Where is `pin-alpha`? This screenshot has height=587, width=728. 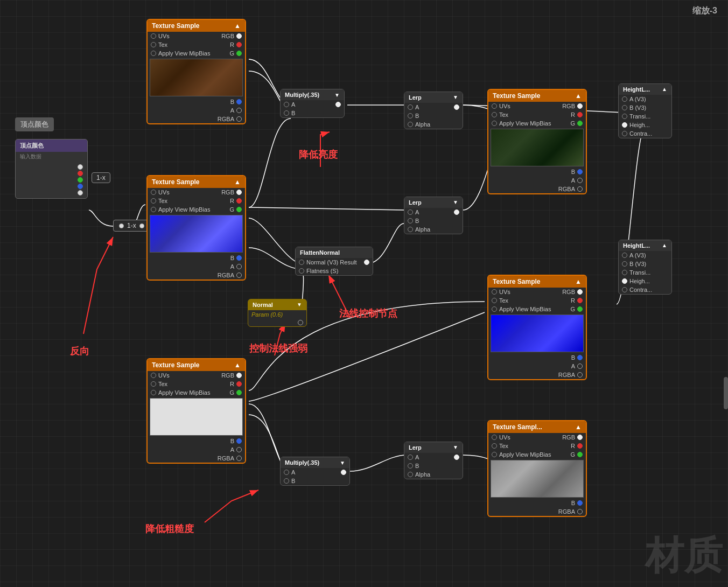 pin-alpha is located at coordinates (80, 193).